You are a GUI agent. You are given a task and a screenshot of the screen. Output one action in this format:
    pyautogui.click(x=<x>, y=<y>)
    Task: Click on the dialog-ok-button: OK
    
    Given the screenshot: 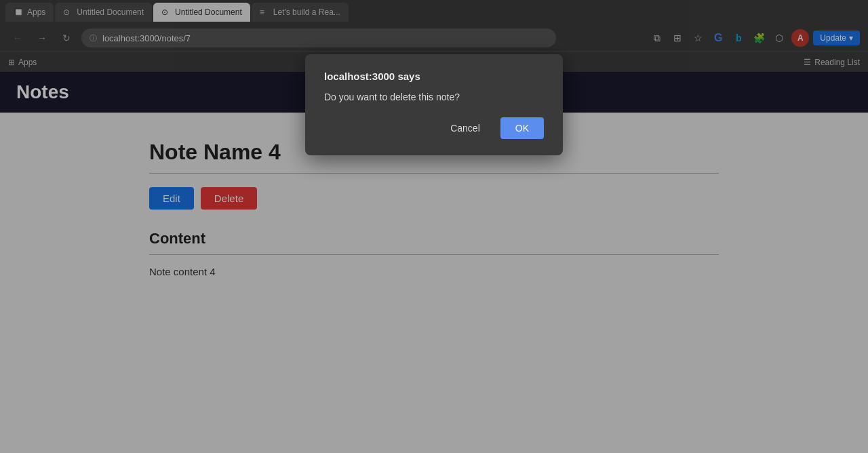 What is the action you would take?
    pyautogui.click(x=522, y=128)
    